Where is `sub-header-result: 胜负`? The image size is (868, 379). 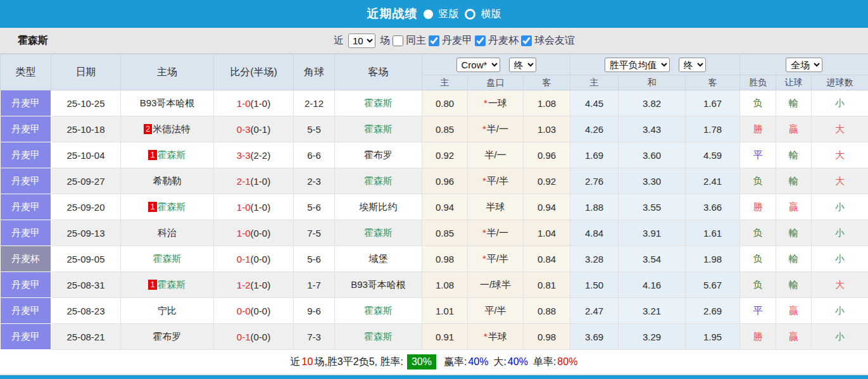
sub-header-result: 胜负 is located at coordinates (758, 83).